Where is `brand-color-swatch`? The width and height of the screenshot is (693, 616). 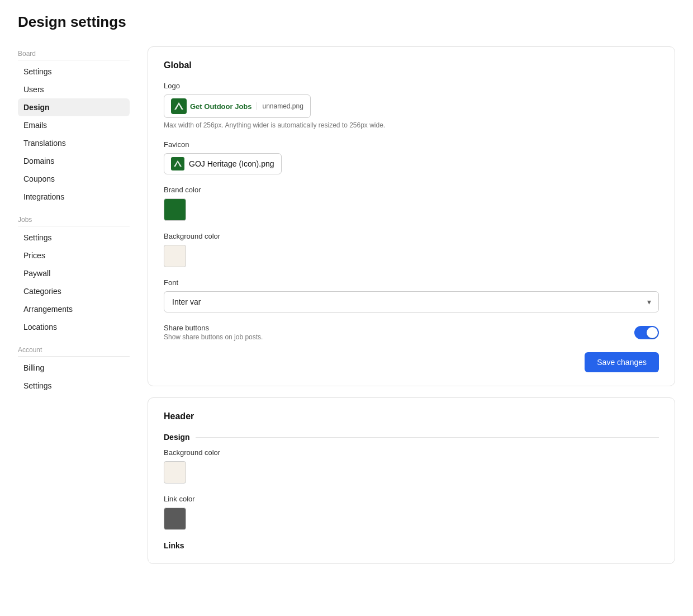 brand-color-swatch is located at coordinates (175, 210).